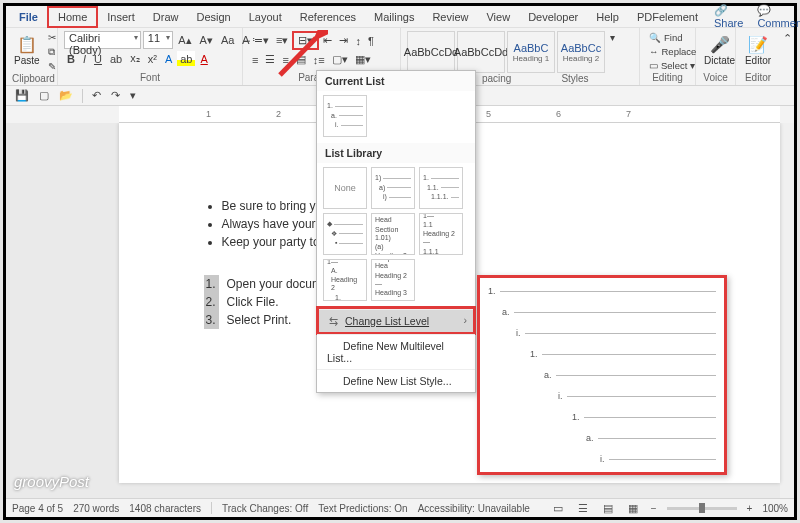  What do you see at coordinates (213, 17) in the screenshot?
I see `menu-design: Design` at bounding box center [213, 17].